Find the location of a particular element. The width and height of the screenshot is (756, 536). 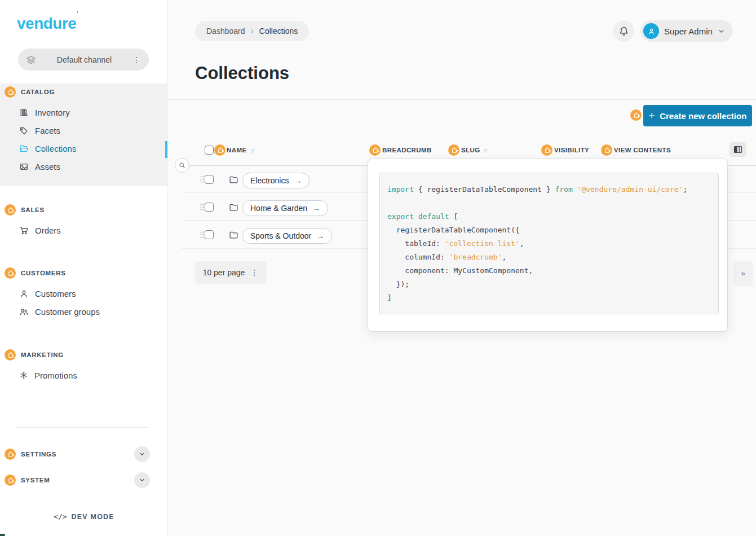

folder-open-icon is located at coordinates (24, 149).